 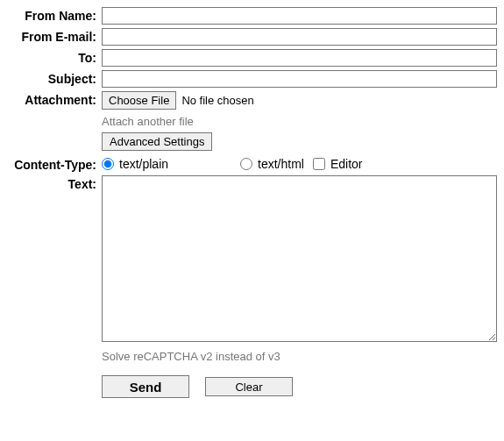 I want to click on content-type-html-radio, so click(x=246, y=164).